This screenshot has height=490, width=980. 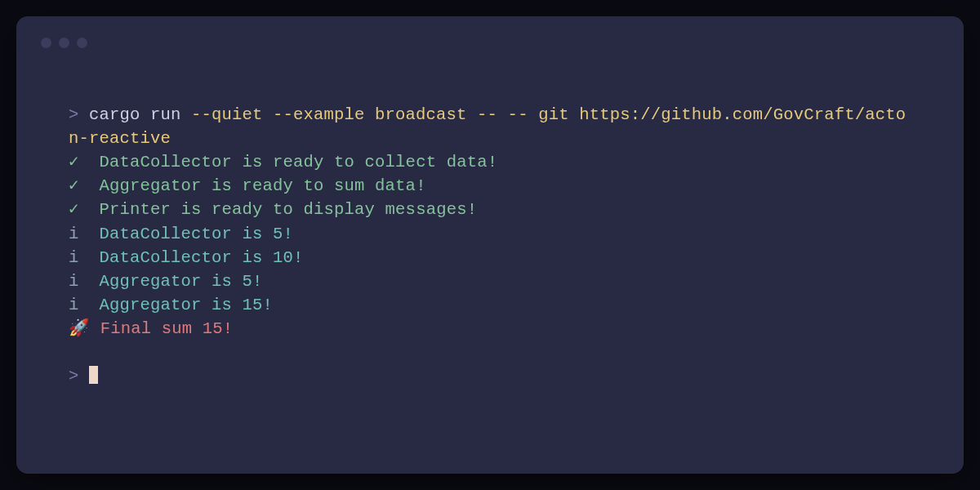 I want to click on command-base: cargo run, so click(x=140, y=114).